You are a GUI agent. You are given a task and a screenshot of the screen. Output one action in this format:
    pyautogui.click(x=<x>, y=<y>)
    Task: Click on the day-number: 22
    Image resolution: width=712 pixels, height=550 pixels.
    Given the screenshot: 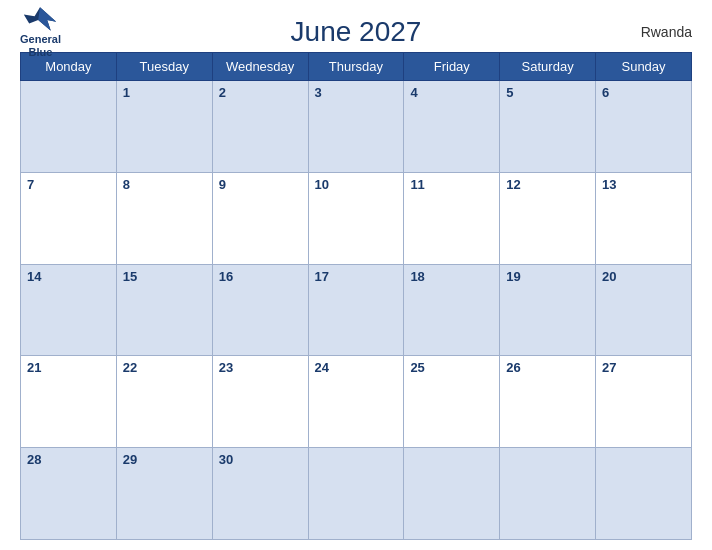 What is the action you would take?
    pyautogui.click(x=130, y=368)
    